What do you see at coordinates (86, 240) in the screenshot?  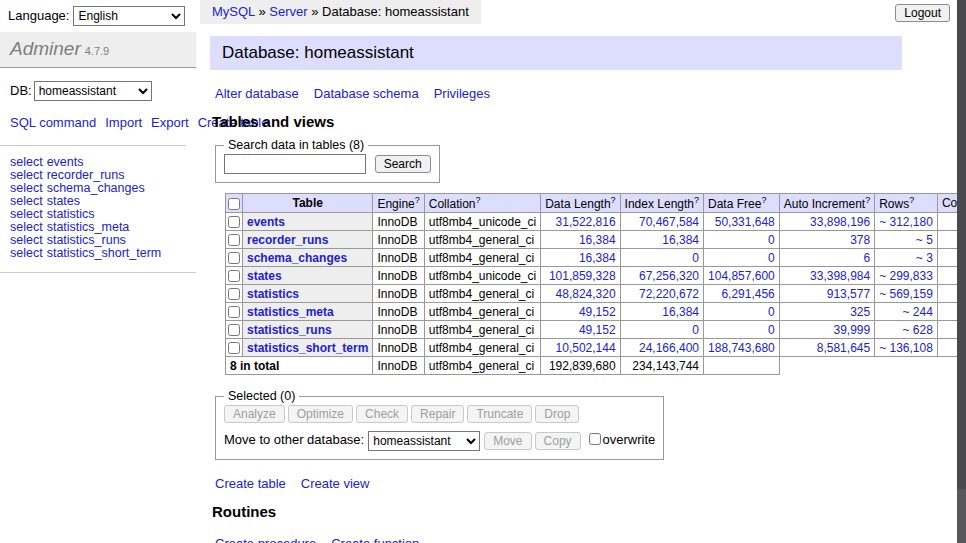 I see `table-link: statistics_runs` at bounding box center [86, 240].